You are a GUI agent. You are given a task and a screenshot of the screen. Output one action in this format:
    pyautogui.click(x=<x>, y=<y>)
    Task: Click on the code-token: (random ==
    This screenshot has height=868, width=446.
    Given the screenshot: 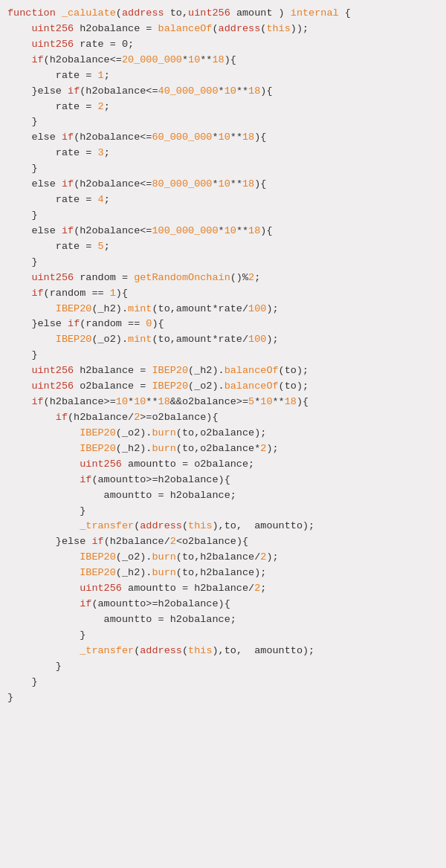 What is the action you would take?
    pyautogui.click(x=113, y=324)
    